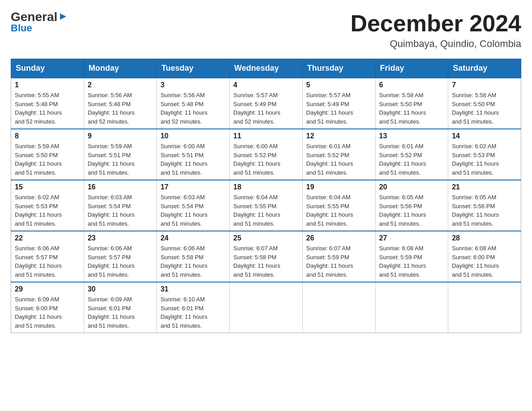 This screenshot has height=411, width=532. Describe the element at coordinates (266, 257) in the screenshot. I see `calendar-cell: 25 Sunrise: 6:07 AM Sunset: 5:58 PM Dayl…` at that location.